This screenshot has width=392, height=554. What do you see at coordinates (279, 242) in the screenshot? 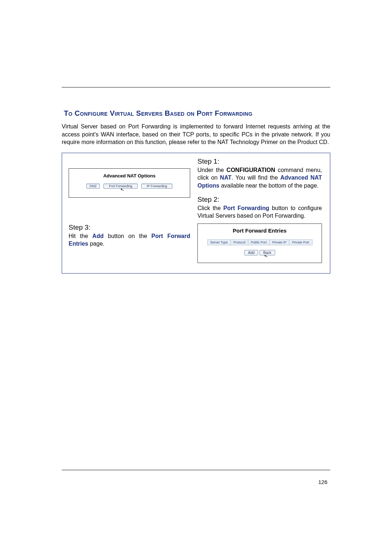
I see `col-private-ip: Private IP` at bounding box center [279, 242].